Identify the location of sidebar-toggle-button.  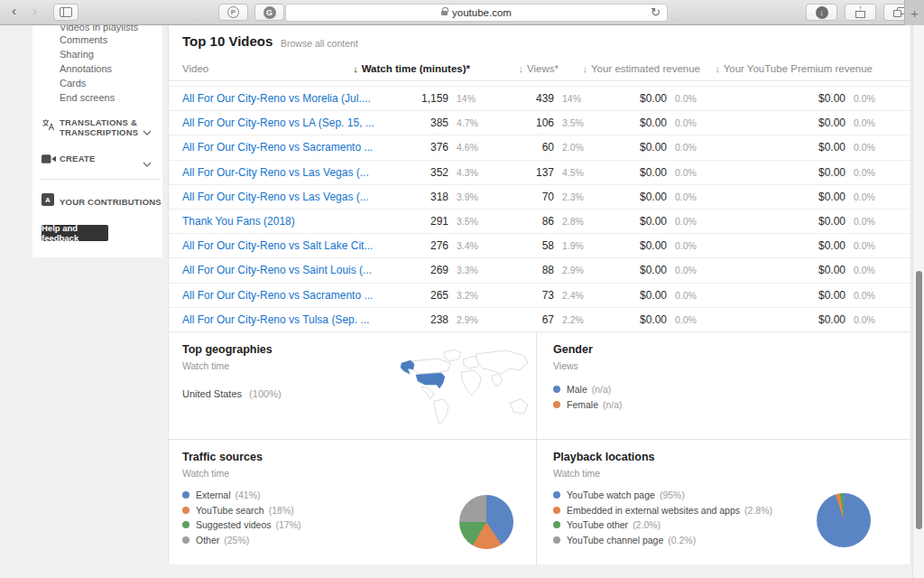
(66, 13).